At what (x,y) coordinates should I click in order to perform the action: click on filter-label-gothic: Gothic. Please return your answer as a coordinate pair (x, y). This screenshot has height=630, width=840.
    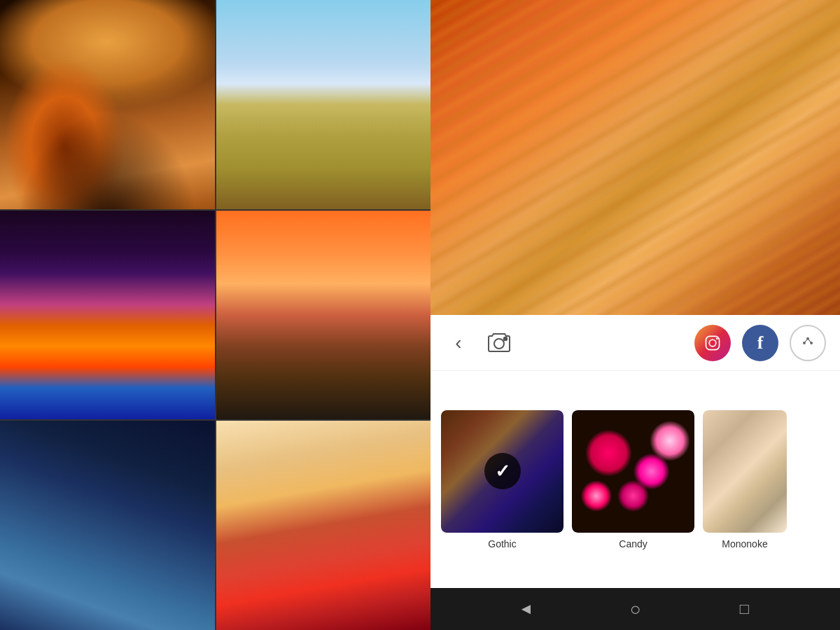
    Looking at the image, I should click on (502, 544).